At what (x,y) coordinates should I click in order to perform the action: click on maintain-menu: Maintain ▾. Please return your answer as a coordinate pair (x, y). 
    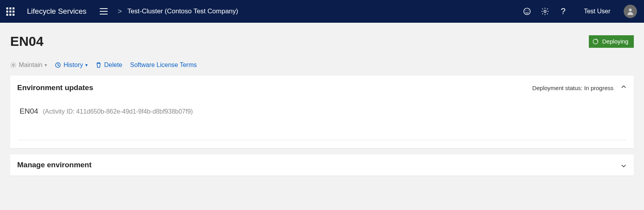
    Looking at the image, I should click on (29, 65).